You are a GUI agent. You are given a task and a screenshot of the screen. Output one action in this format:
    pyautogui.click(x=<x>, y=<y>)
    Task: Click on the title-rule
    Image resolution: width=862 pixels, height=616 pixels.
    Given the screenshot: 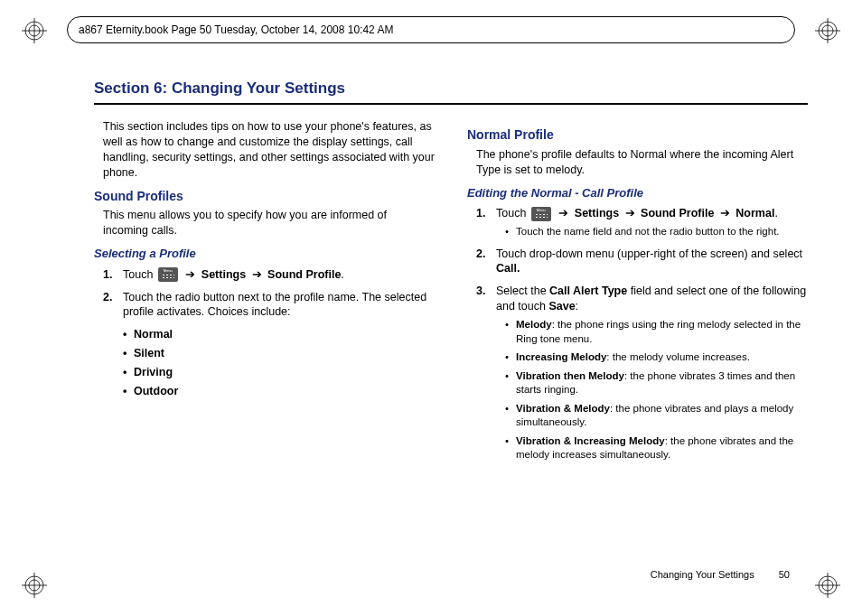 What is the action you would take?
    pyautogui.click(x=451, y=104)
    